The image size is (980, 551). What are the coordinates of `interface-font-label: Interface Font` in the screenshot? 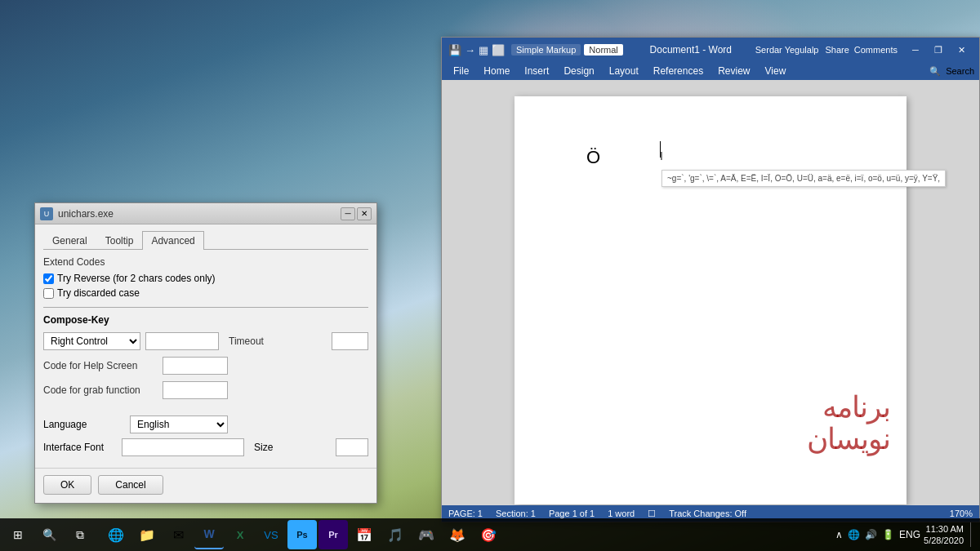 It's located at (80, 447).